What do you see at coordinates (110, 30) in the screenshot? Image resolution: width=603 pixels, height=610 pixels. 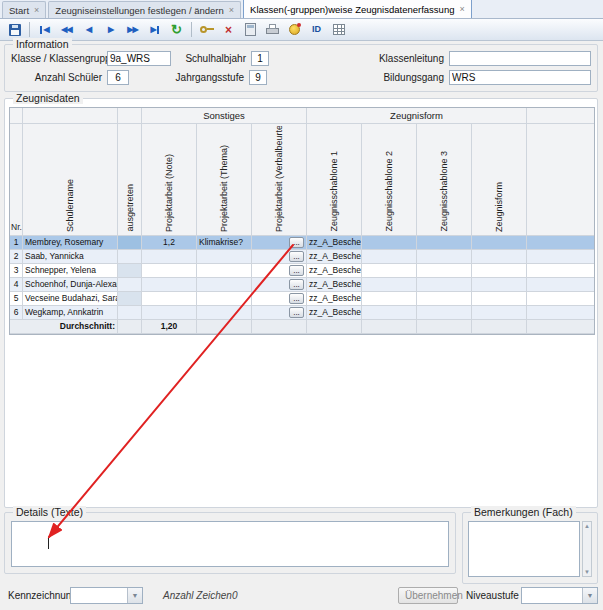 I see `nav-next-button: ▶` at bounding box center [110, 30].